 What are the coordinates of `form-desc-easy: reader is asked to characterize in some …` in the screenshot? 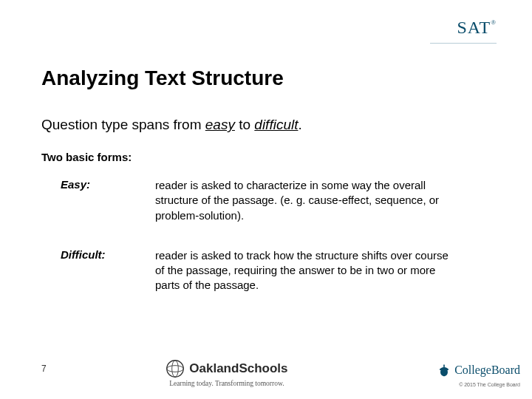 It's located at (303, 201).